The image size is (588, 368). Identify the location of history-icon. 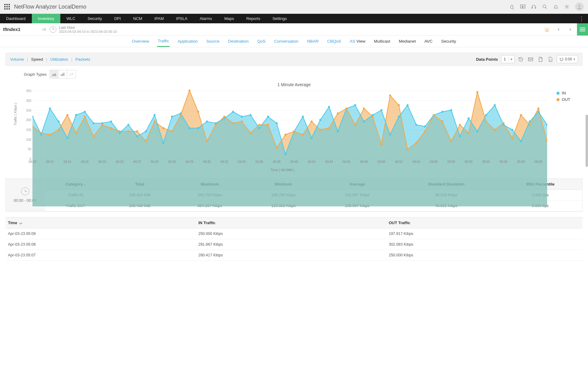
(521, 59).